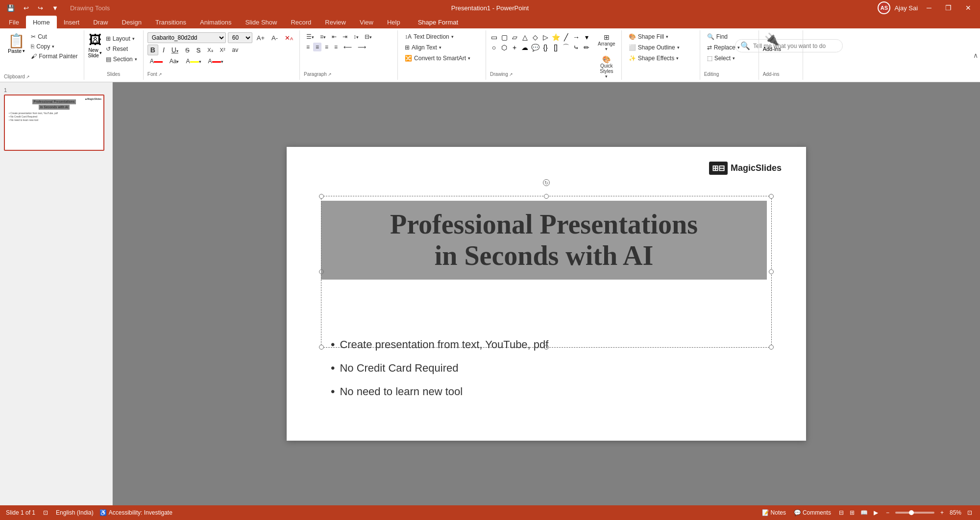  Describe the element at coordinates (942, 513) in the screenshot. I see `zoom-in-button: +` at that location.